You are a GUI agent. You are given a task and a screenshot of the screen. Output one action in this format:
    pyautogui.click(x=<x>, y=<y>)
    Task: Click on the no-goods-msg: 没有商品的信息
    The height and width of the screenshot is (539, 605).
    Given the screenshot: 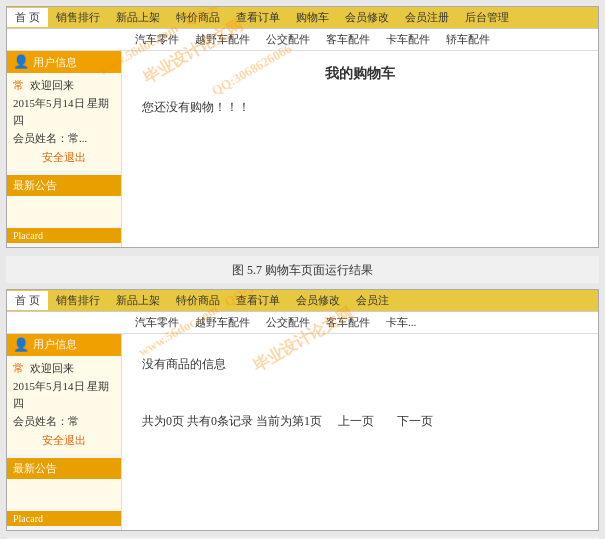 What is the action you would take?
    pyautogui.click(x=360, y=362)
    